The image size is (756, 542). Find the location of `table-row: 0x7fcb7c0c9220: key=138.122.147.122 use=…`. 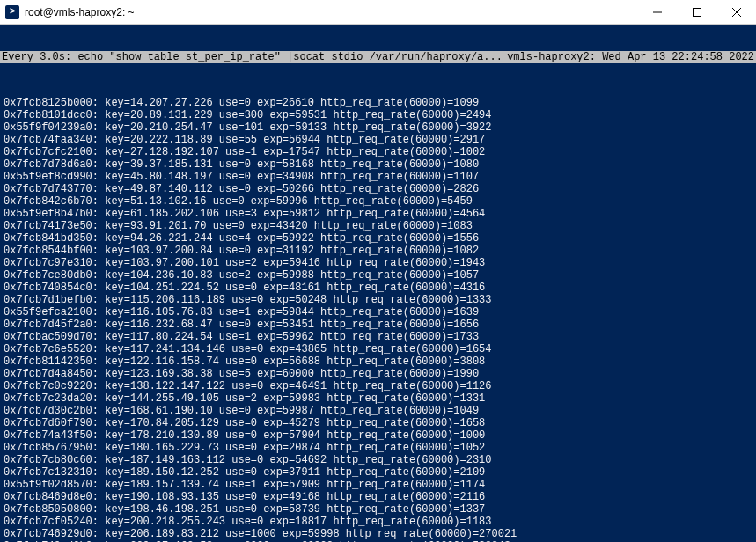

table-row: 0x7fcb7c0c9220: key=138.122.147.122 use=… is located at coordinates (378, 386).